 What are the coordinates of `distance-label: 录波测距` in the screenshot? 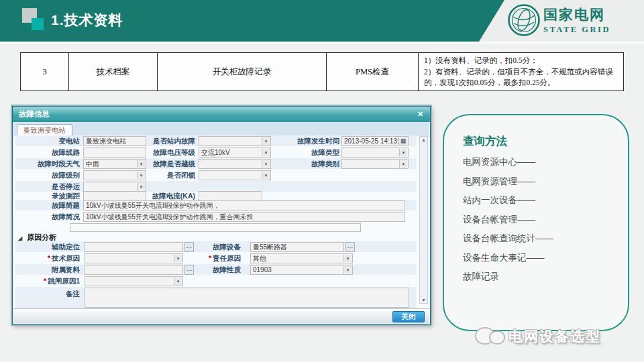 It's located at (53, 196).